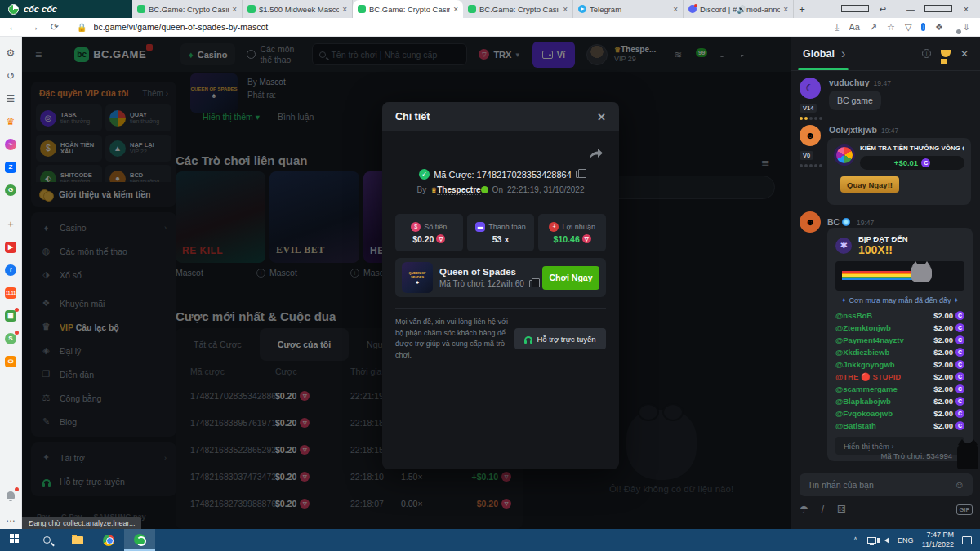 This screenshot has width=980, height=551. I want to click on taskbar-clock: 7:47 PM 11/1/2022, so click(938, 540).